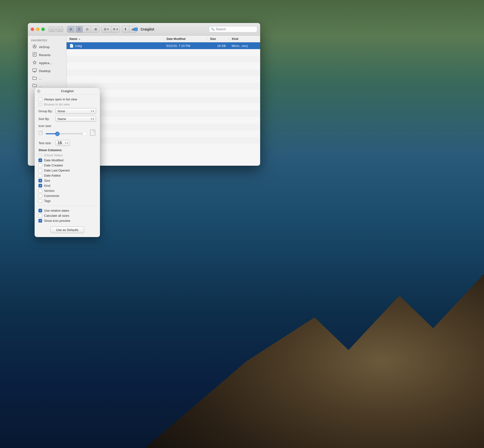 The width and height of the screenshot is (484, 448). What do you see at coordinates (67, 201) in the screenshot?
I see `col-tags-row: Tags` at bounding box center [67, 201].